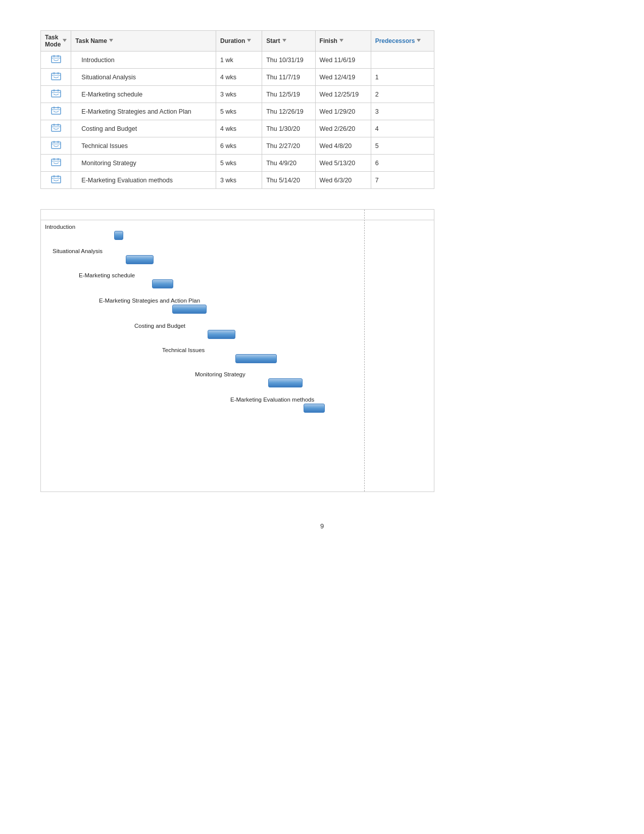 The height and width of the screenshot is (834, 644). I want to click on table-row: Situational Analysis4 wksThu 11/7/19Wed …, so click(237, 77).